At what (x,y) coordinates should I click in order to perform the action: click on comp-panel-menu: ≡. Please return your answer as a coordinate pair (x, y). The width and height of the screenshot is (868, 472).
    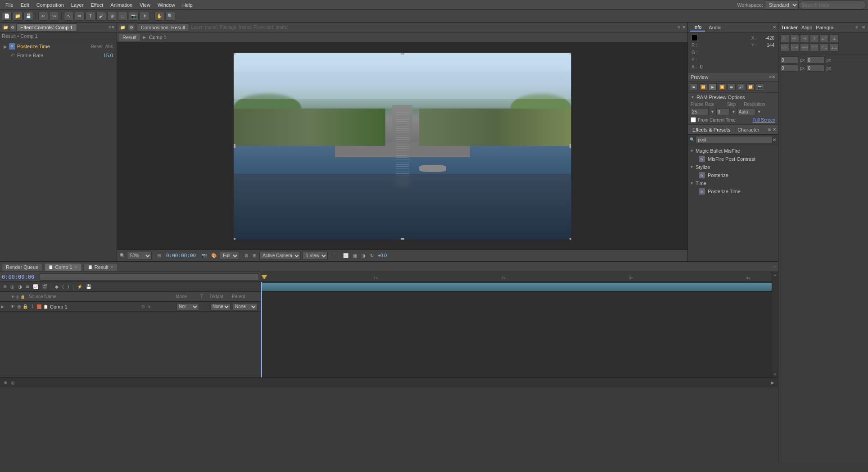
    Looking at the image, I should click on (679, 27).